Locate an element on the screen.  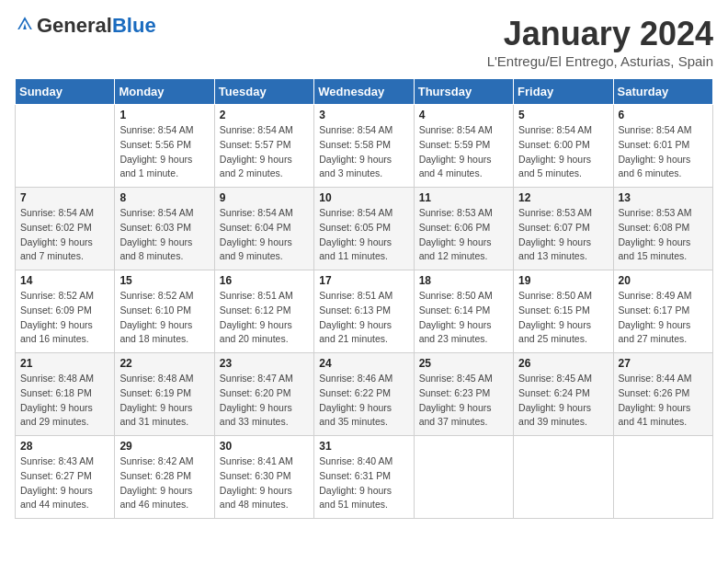
week-row-3: 14Sunrise: 8:52 AMSunset: 6:09 PMDayligh… is located at coordinates (364, 312).